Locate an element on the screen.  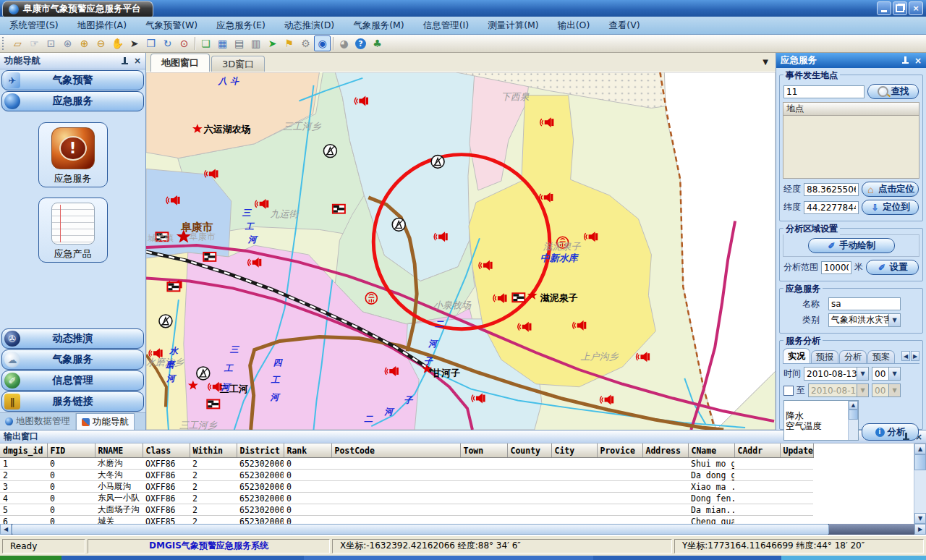
map-tab-1: 3D窗口 is located at coordinates (238, 64).